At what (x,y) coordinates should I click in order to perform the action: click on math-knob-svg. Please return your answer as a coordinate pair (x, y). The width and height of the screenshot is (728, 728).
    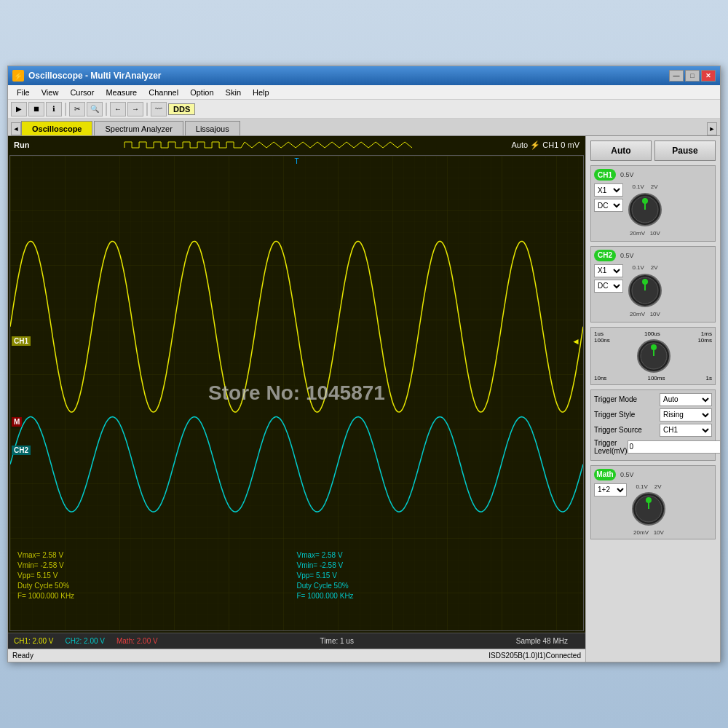
    Looking at the image, I should click on (649, 509).